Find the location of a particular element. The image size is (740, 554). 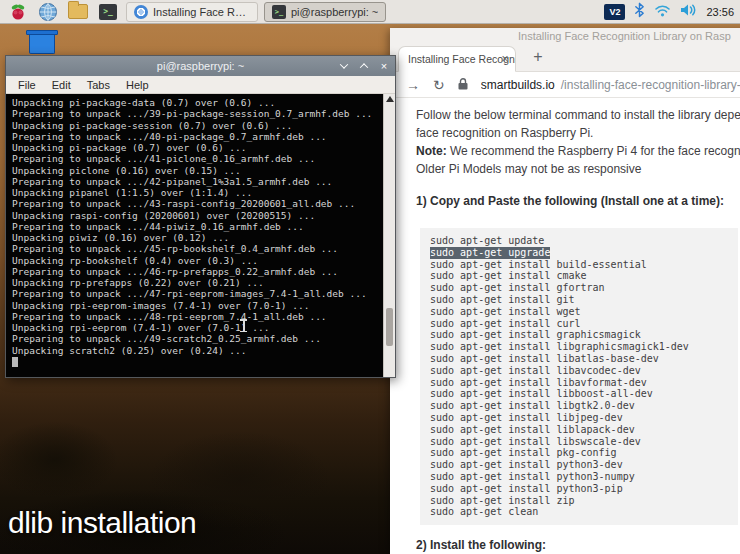

terminal-line: Unpacking rp-prefapps (0.22) over (0.21)… is located at coordinates (196, 282).